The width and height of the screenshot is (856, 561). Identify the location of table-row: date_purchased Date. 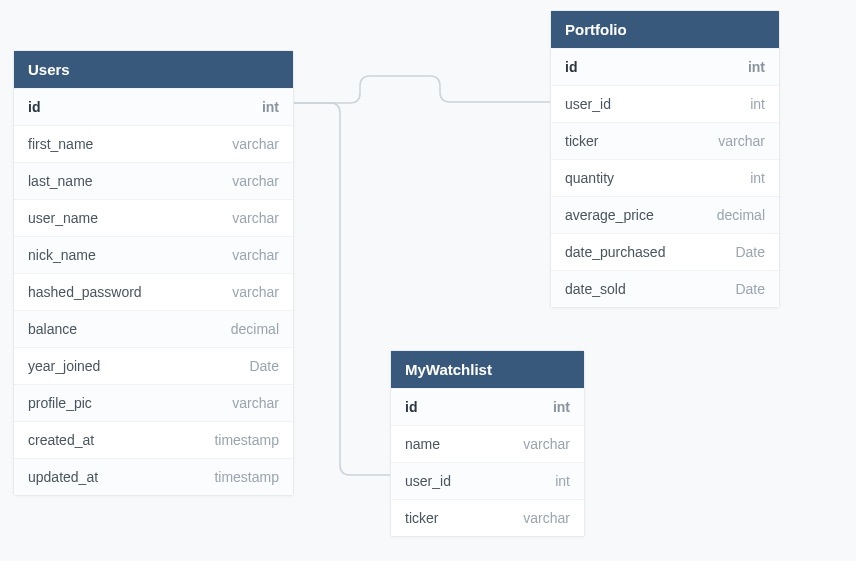
(665, 252).